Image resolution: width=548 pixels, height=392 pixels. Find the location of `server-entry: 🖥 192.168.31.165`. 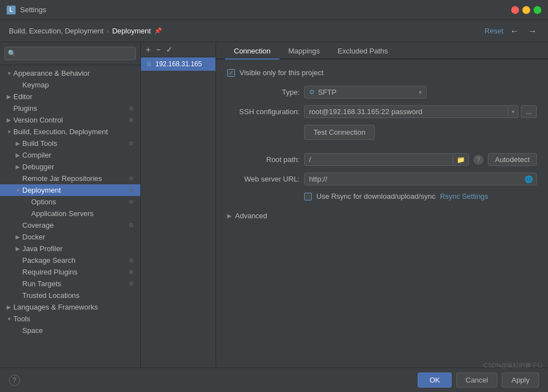

server-entry: 🖥 192.168.31.165 is located at coordinates (178, 64).